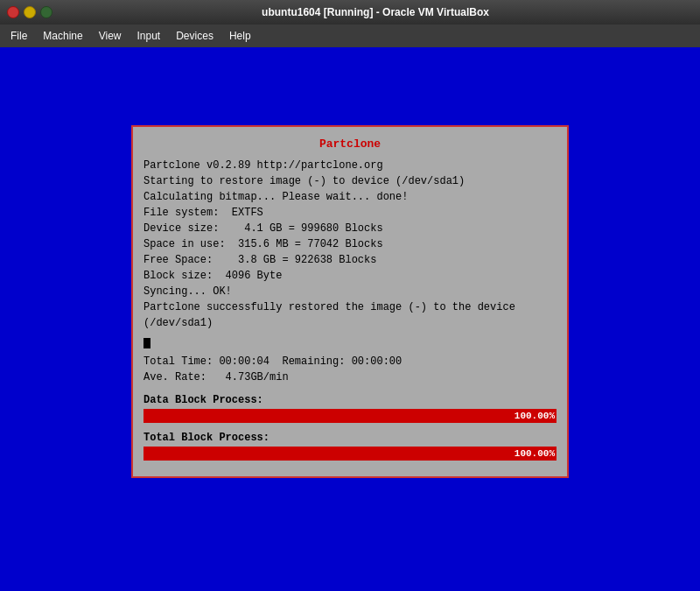  I want to click on terminal-line-10: (/dev/sda1), so click(350, 323).